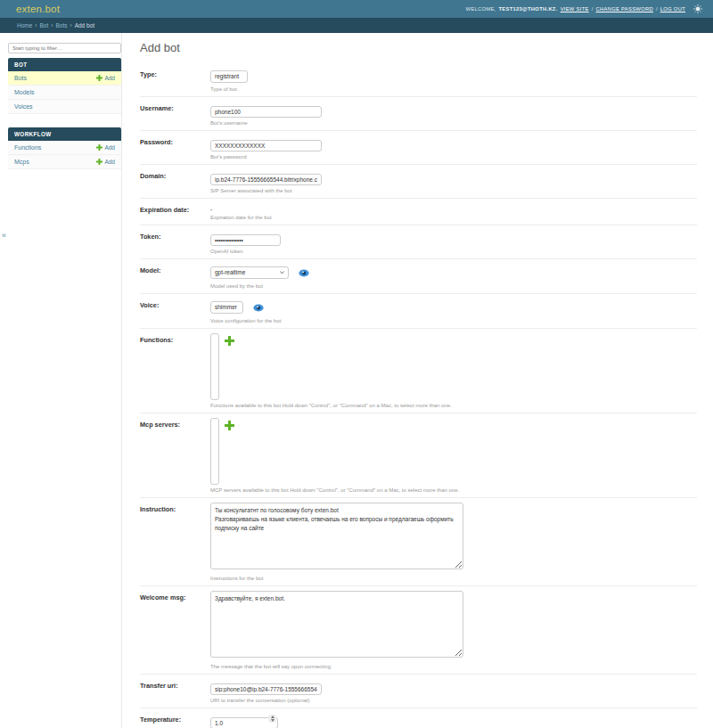 This screenshot has width=713, height=728. I want to click on field-help: MCP servers available to this bot Hold d…, so click(454, 490).